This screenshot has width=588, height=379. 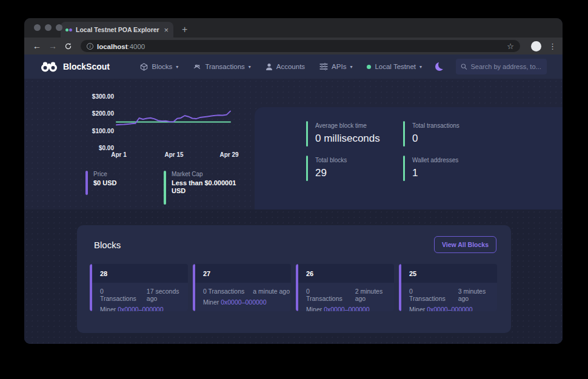 What do you see at coordinates (293, 288) in the screenshot?
I see `block-cards-row: 28 0 Transactions 17 seconds ago Miner 0…` at bounding box center [293, 288].